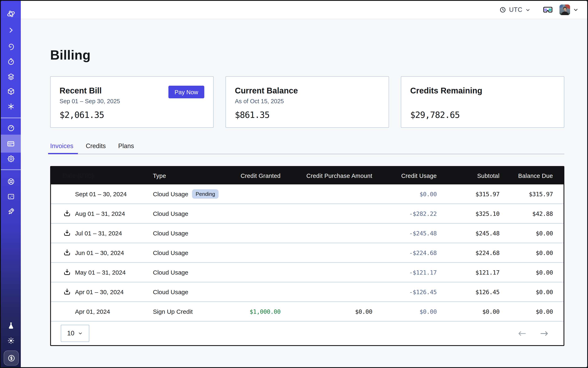 This screenshot has width=588, height=368. What do you see at coordinates (11, 358) in the screenshot?
I see `dollar-seal-icon` at bounding box center [11, 358].